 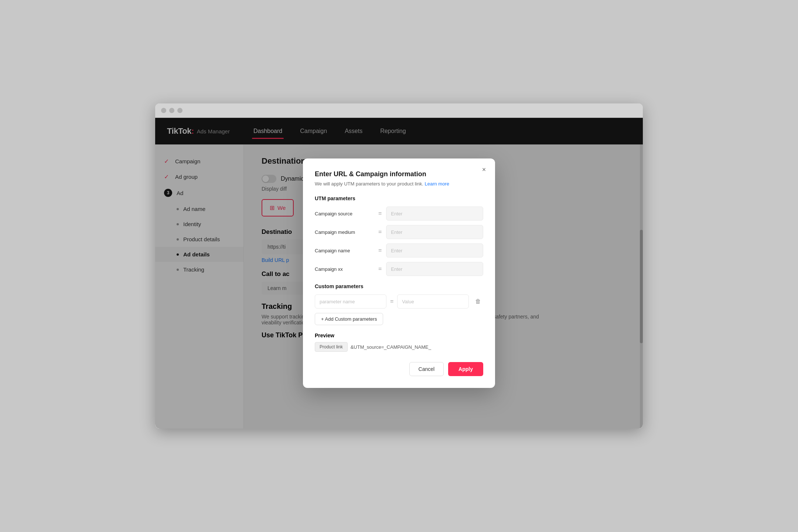 I want to click on equals-xx: =, so click(x=380, y=269).